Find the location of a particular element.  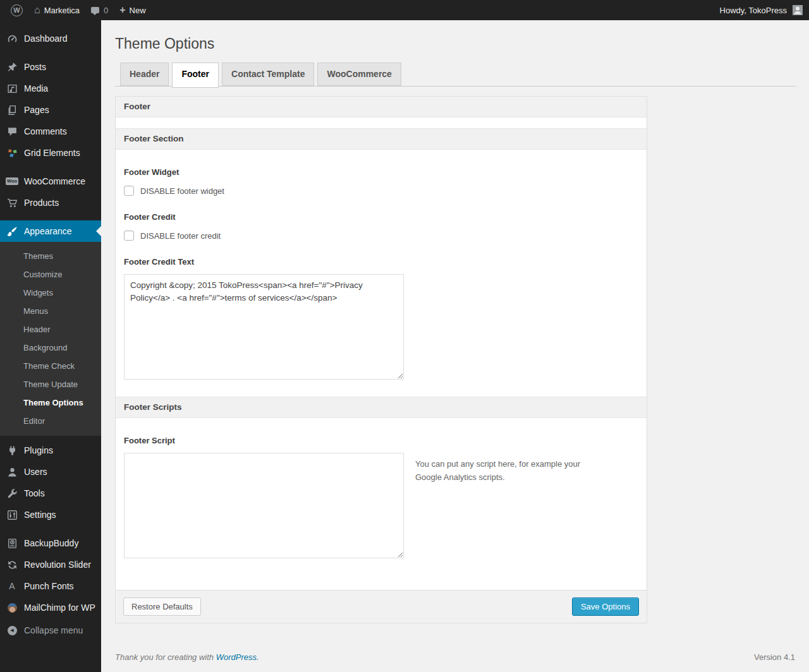

woocommerce-icon: Woo is located at coordinates (12, 181).